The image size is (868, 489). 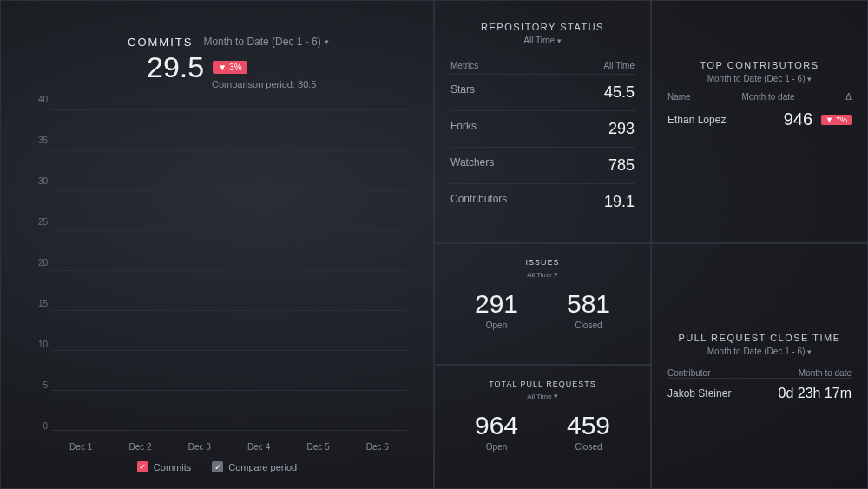 What do you see at coordinates (589, 431) in the screenshot?
I see `pulls-closed: 459 Closed` at bounding box center [589, 431].